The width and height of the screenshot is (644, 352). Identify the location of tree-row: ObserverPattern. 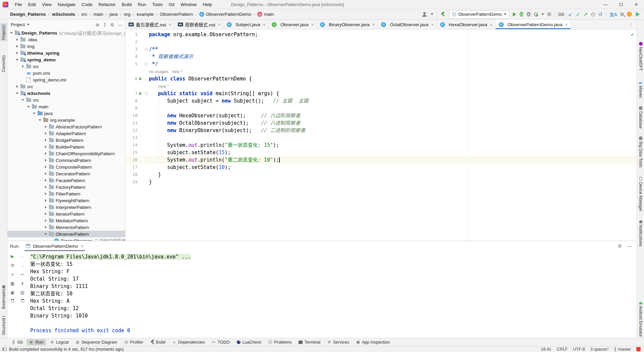
(66, 234).